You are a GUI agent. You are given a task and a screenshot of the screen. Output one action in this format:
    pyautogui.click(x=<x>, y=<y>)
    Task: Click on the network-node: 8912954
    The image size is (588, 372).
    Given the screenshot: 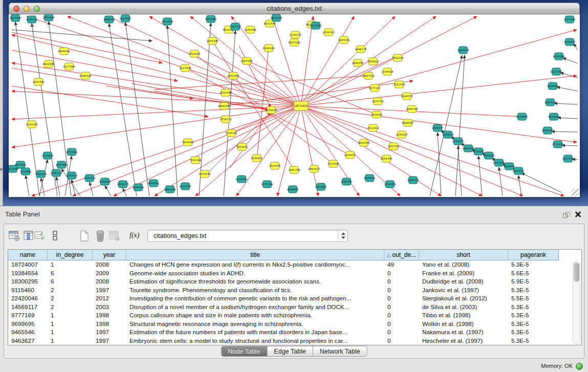 What is the action you would take?
    pyautogui.click(x=49, y=64)
    